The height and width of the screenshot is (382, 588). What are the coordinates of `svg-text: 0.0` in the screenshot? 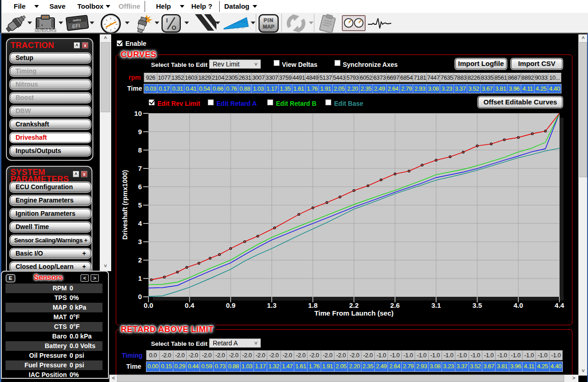 It's located at (148, 305).